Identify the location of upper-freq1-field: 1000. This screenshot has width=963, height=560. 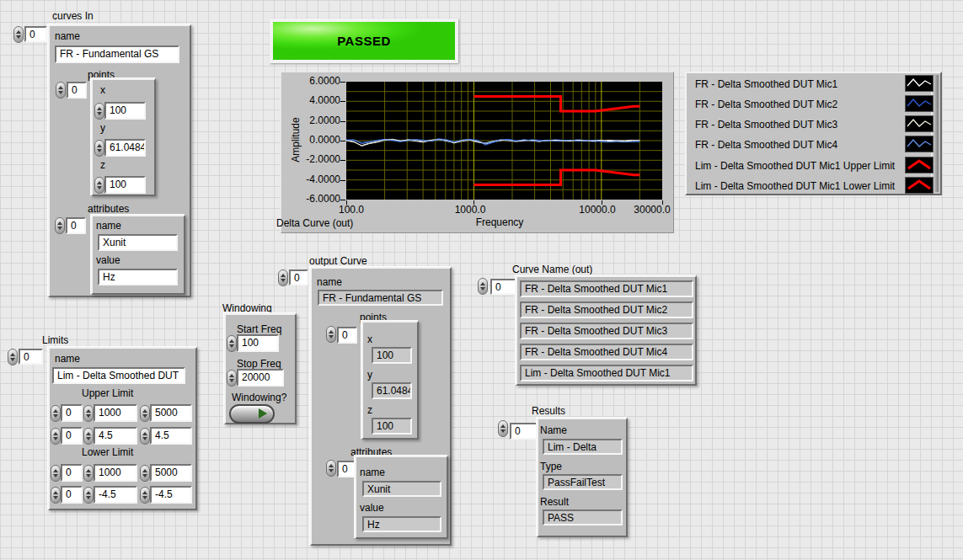
(115, 413).